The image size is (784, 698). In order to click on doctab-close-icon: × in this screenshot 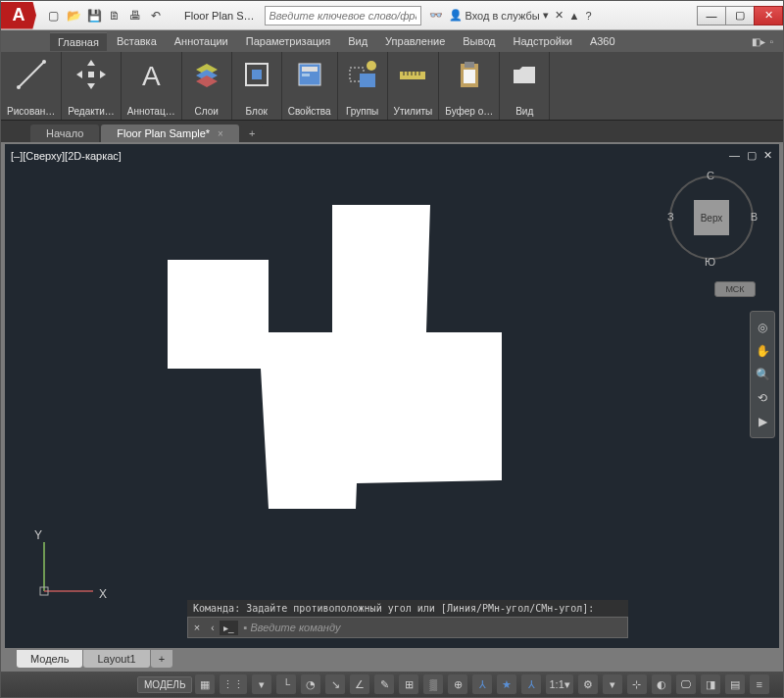, I will do `click(220, 133)`.